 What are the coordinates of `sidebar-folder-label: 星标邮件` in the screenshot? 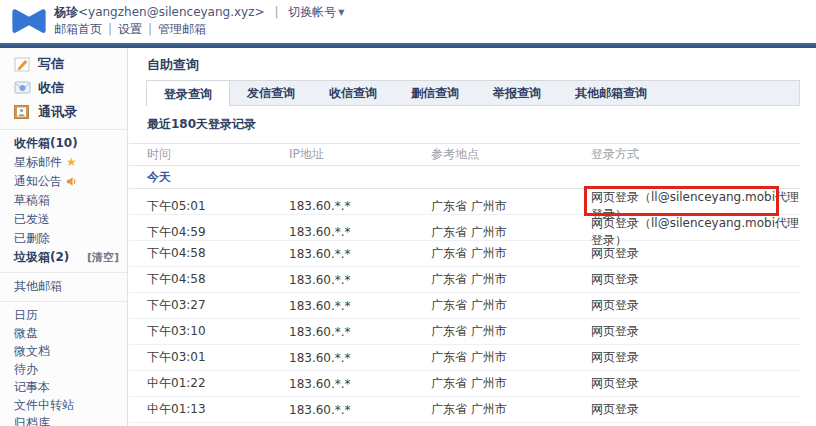 It's located at (38, 162).